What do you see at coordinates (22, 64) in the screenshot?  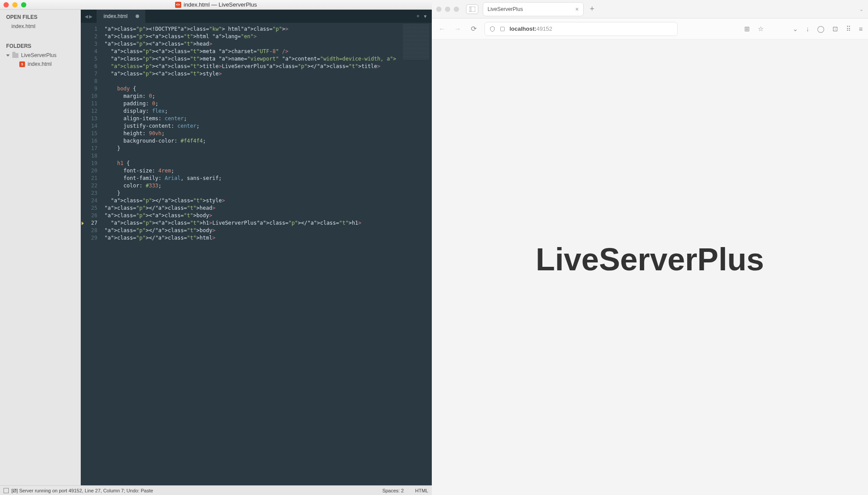 I see `html-file-icon: 5` at bounding box center [22, 64].